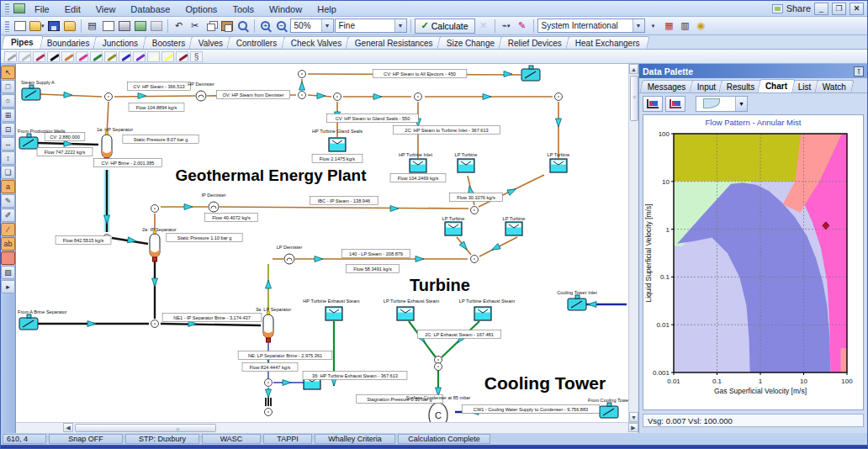 The image size is (868, 449). Describe the element at coordinates (653, 104) in the screenshot. I see `chart-settings-icon` at that location.